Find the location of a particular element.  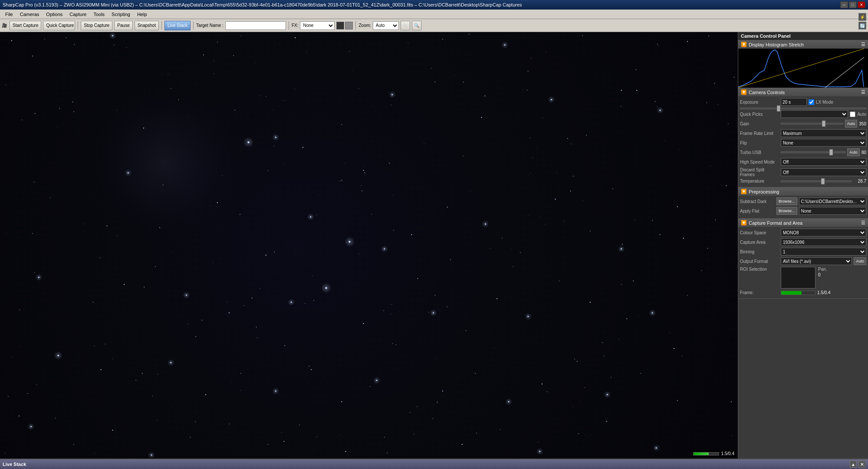

exposure-label: Exposure is located at coordinates (760, 102).